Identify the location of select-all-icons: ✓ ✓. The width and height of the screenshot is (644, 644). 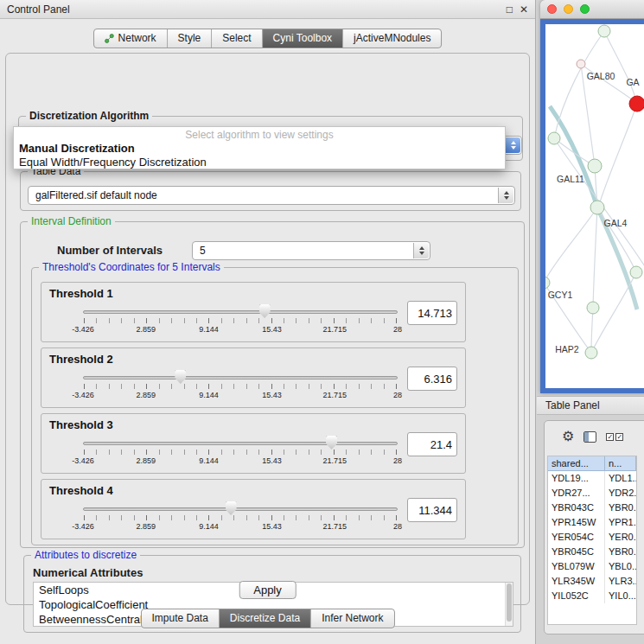
(615, 437).